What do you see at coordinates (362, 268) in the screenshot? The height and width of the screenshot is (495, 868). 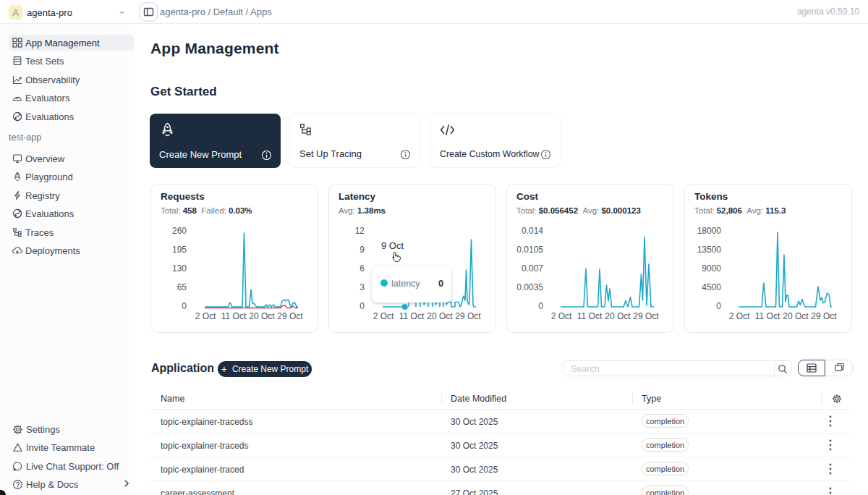 I see `svg-text: 6` at bounding box center [362, 268].